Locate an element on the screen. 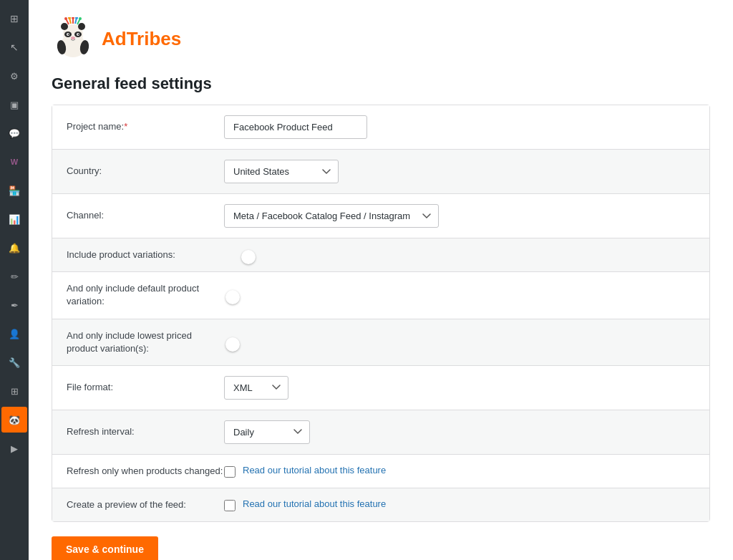 The width and height of the screenshot is (733, 560). include-variations-control is located at coordinates (460, 255).